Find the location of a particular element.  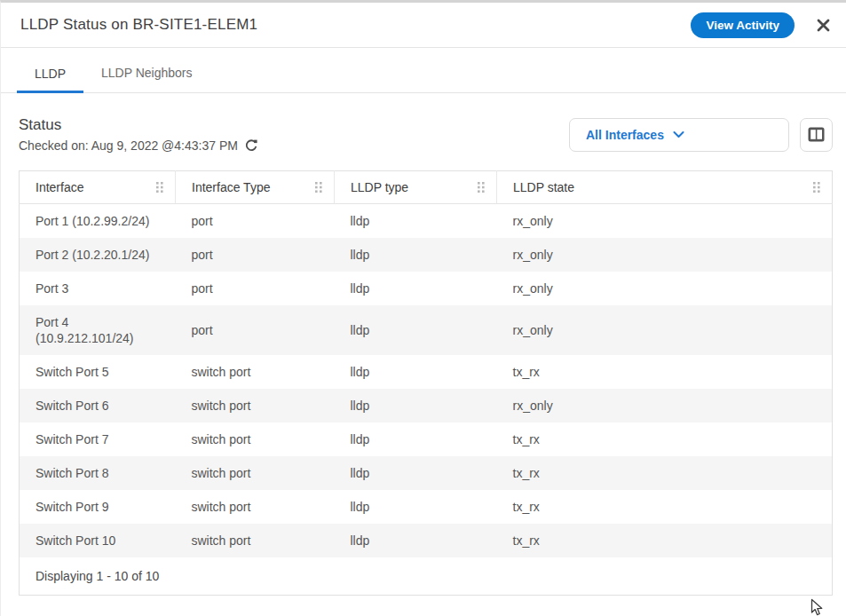

column-header-label: Interface Type is located at coordinates (231, 187).